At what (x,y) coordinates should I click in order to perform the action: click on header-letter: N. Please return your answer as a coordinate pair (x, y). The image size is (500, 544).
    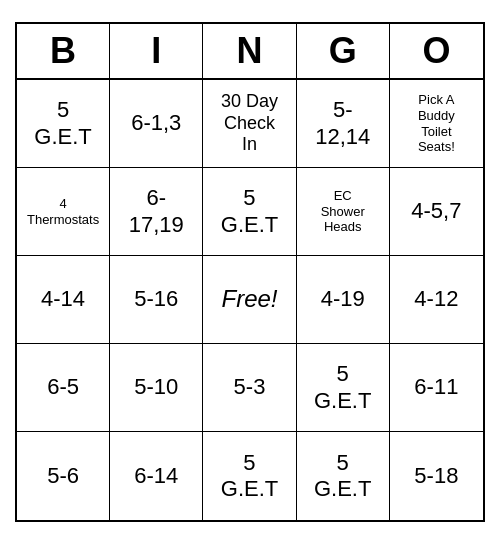
    Looking at the image, I should click on (250, 51).